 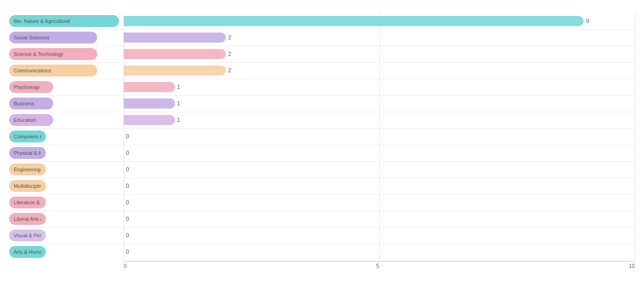 What do you see at coordinates (64, 21) in the screenshot?
I see `bar-label: Bio, Nature & Agricultural` at bounding box center [64, 21].